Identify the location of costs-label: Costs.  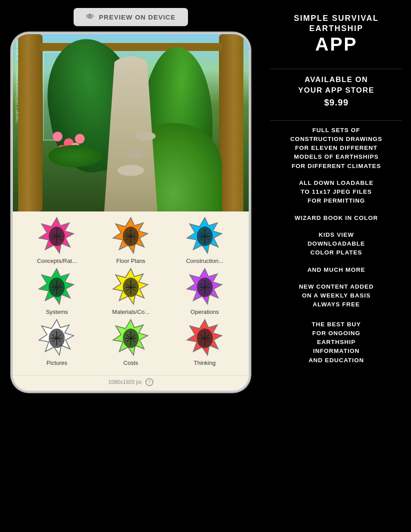
(130, 363).